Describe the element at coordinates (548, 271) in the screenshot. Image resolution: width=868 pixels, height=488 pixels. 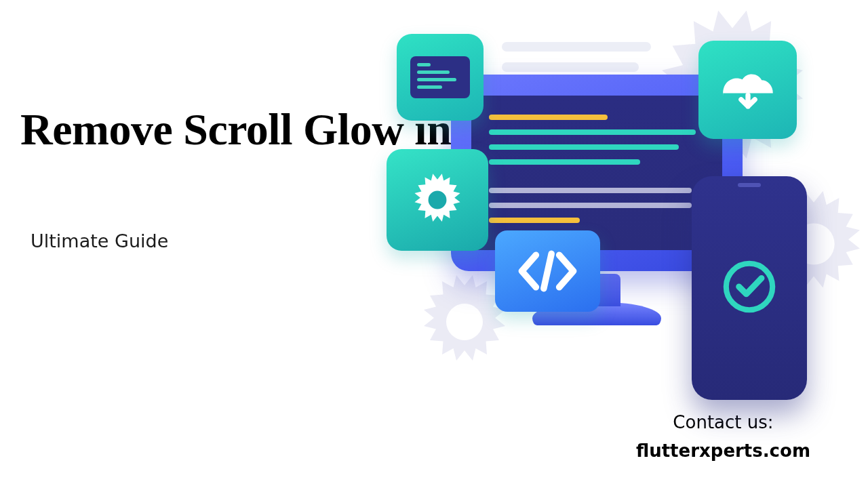
I see `code-brackets-icon` at that location.